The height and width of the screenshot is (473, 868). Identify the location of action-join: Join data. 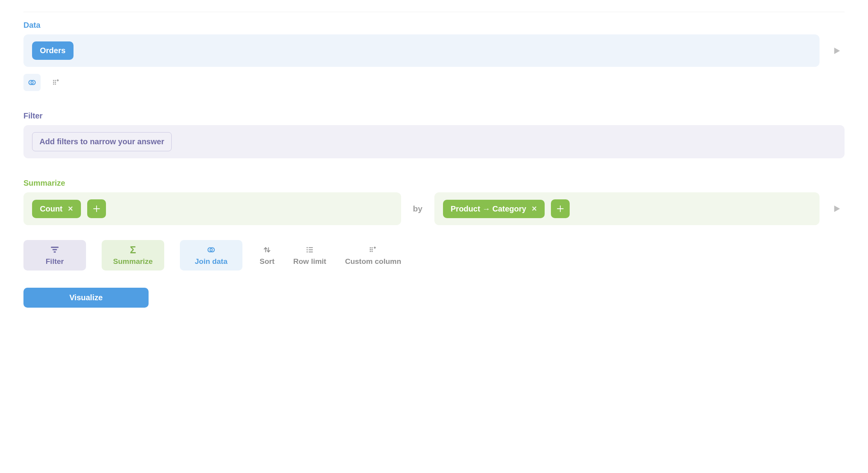
(211, 255).